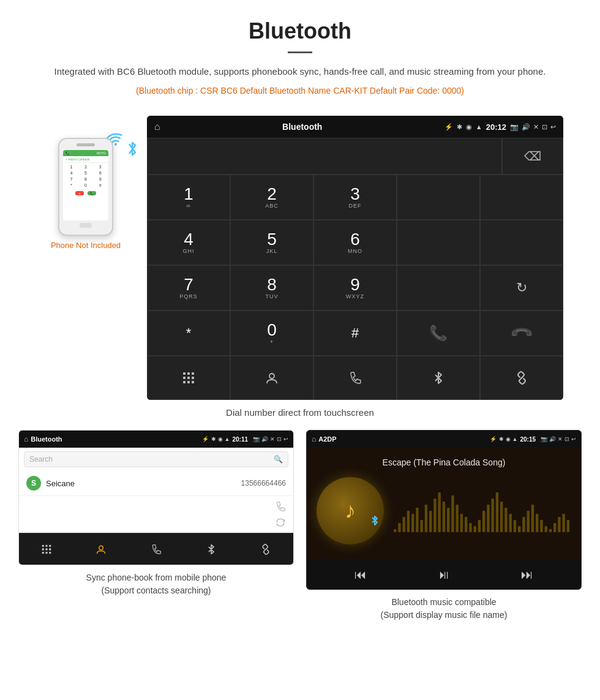 This screenshot has width=600, height=700. Describe the element at coordinates (522, 333) in the screenshot. I see `endcall-icon: 📞` at that location.